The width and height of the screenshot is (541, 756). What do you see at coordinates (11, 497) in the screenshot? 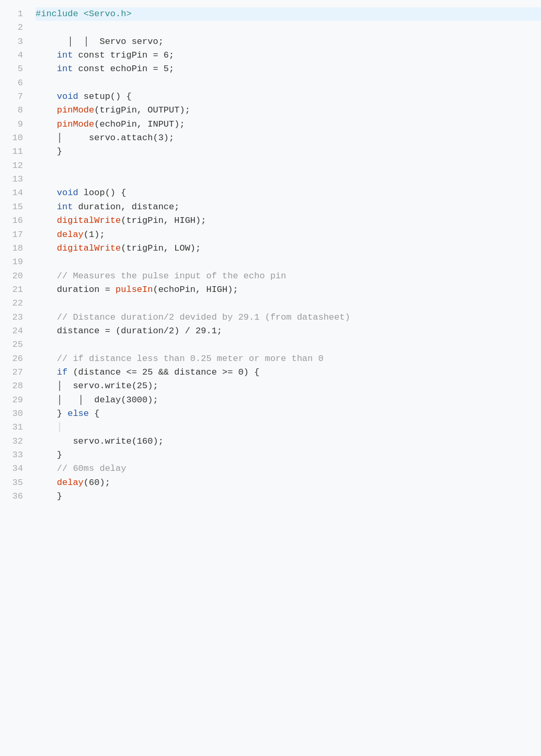
I see `line-number: 36` at bounding box center [11, 497].